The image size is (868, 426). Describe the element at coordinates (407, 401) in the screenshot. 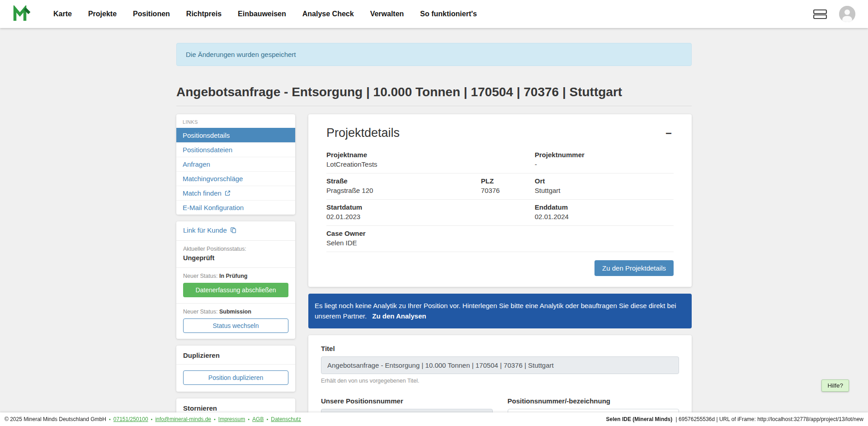

I see `position-number-label: Unsere Positionsnummer` at that location.